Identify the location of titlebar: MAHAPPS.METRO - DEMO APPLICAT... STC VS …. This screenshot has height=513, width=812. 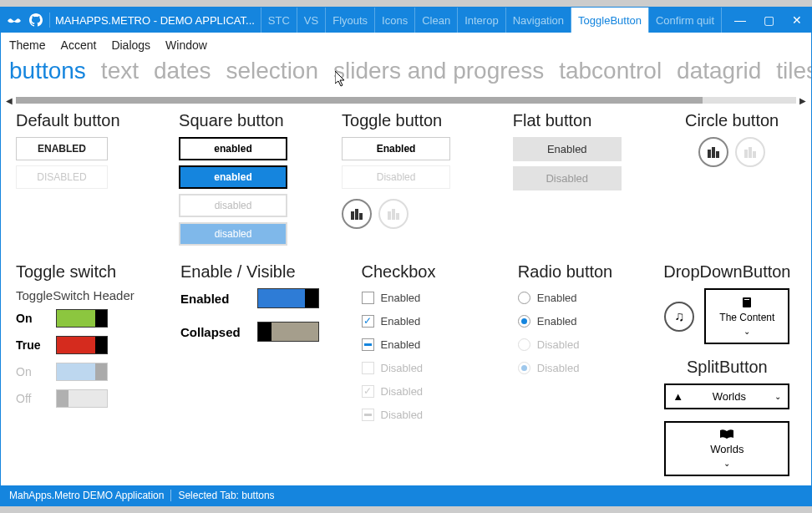
(406, 20).